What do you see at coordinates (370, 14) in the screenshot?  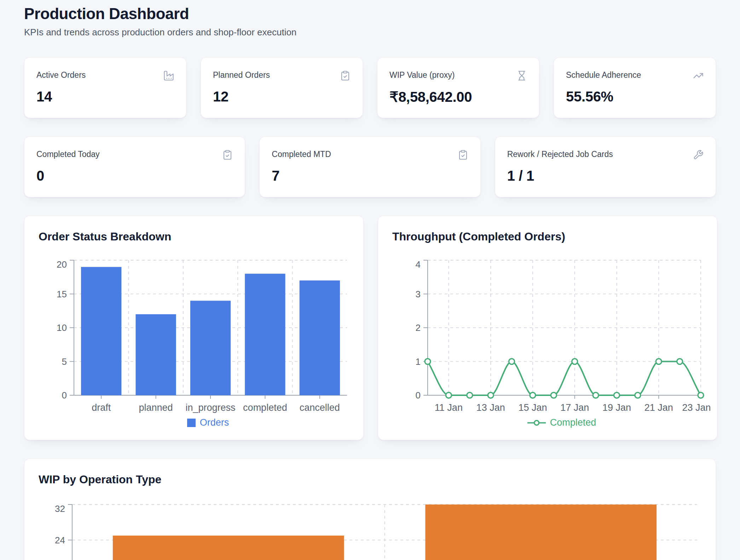 I see `page-title: Production Dashboard` at bounding box center [370, 14].